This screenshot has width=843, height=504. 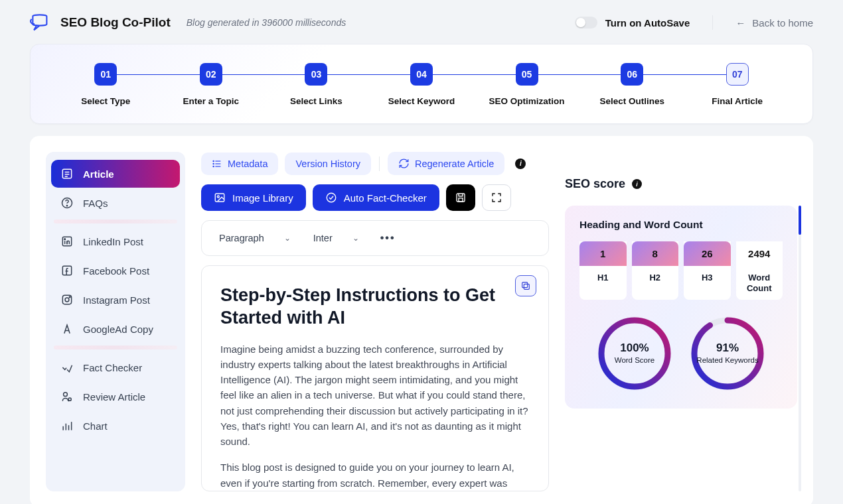 What do you see at coordinates (328, 164) in the screenshot?
I see `version-history-button: Version History` at bounding box center [328, 164].